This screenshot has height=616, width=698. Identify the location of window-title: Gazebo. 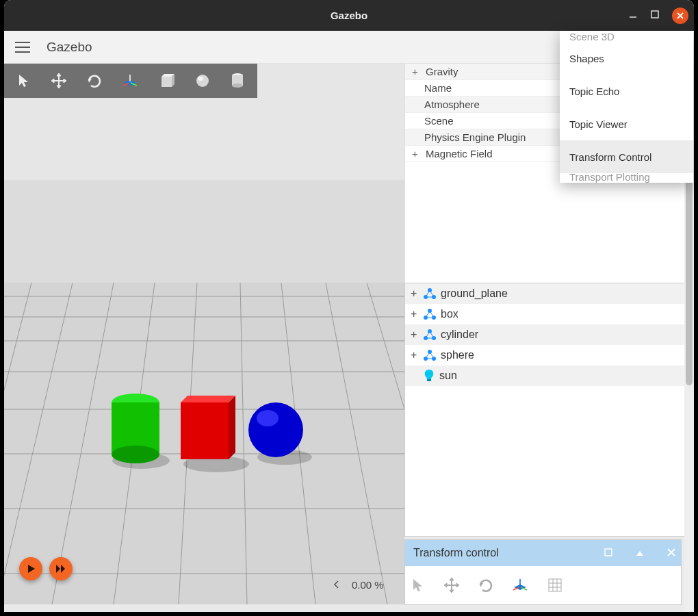
(349, 15).